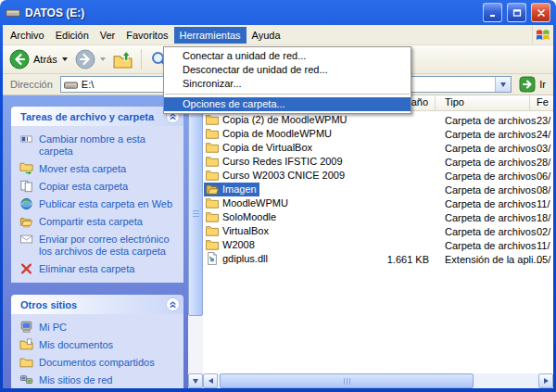 The height and width of the screenshot is (392, 556). I want to click on horizontal-scroll-thumb, so click(347, 381).